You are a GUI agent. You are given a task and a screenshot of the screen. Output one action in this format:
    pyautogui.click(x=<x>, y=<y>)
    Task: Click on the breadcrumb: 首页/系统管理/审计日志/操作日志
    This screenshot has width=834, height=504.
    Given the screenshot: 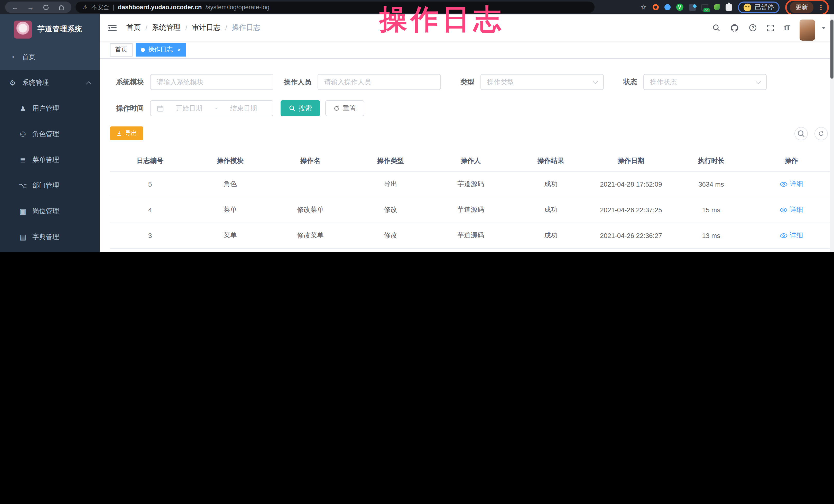 What is the action you would take?
    pyautogui.click(x=194, y=28)
    